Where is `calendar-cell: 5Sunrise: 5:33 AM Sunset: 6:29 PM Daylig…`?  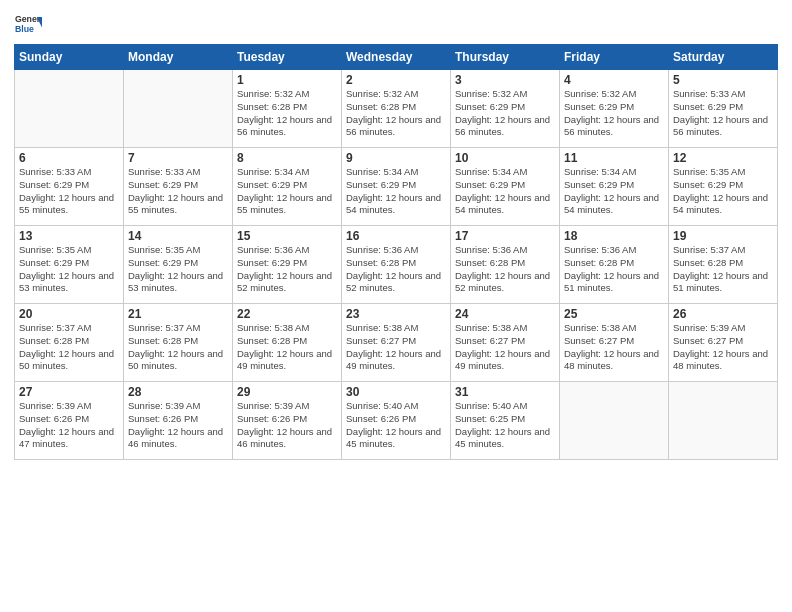 calendar-cell: 5Sunrise: 5:33 AM Sunset: 6:29 PM Daylig… is located at coordinates (724, 109).